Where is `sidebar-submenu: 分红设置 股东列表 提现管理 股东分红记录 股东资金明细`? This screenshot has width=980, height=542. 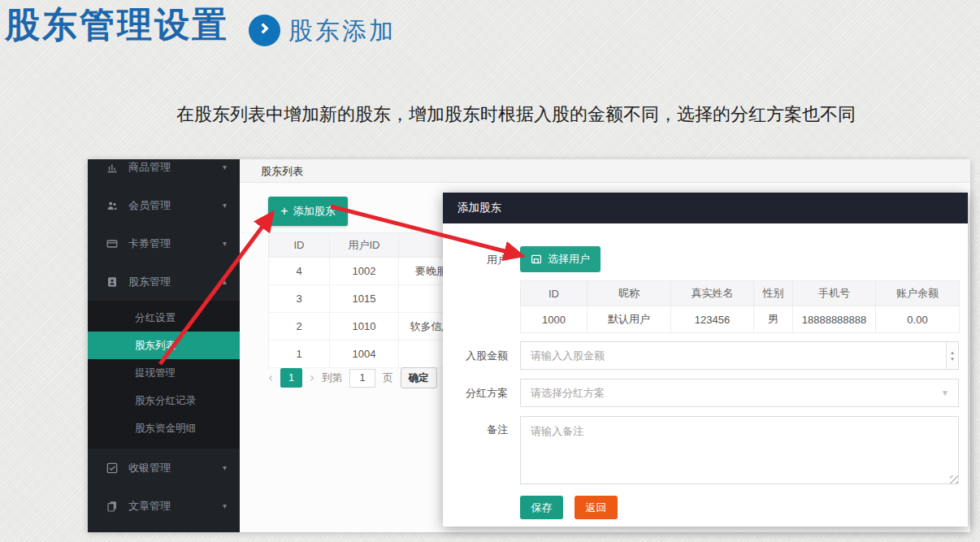 sidebar-submenu: 分红设置 股东列表 提现管理 股东分红记录 股东资金明细 is located at coordinates (164, 375).